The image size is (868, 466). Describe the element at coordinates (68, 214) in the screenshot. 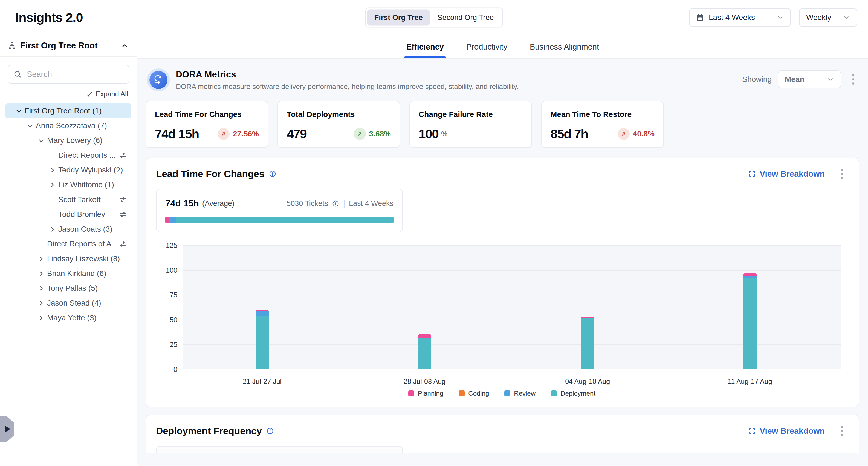

I see `tree-item: Todd Bromley` at that location.